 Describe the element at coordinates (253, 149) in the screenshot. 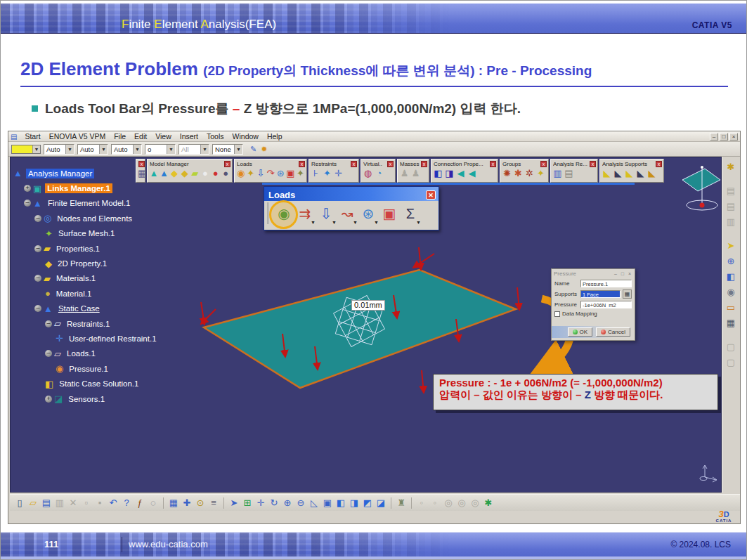

I see `painter-brush-icon: ✎` at that location.